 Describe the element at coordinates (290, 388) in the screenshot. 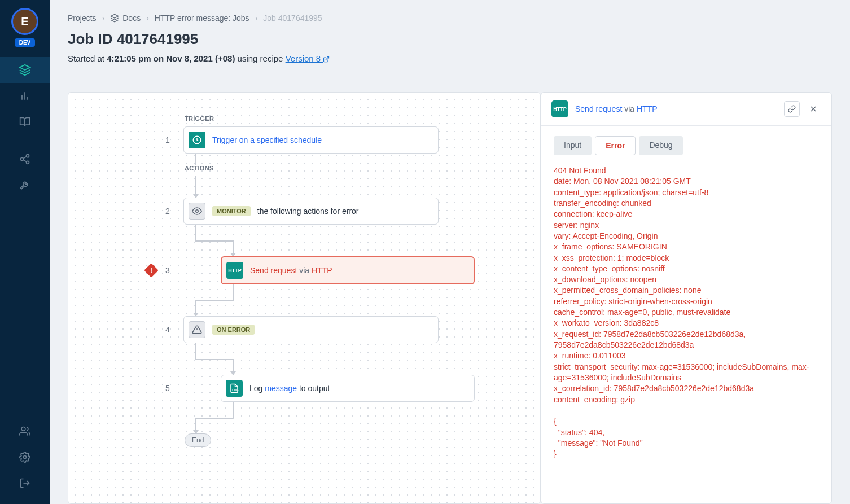

I see `step-text: Log message to output` at that location.